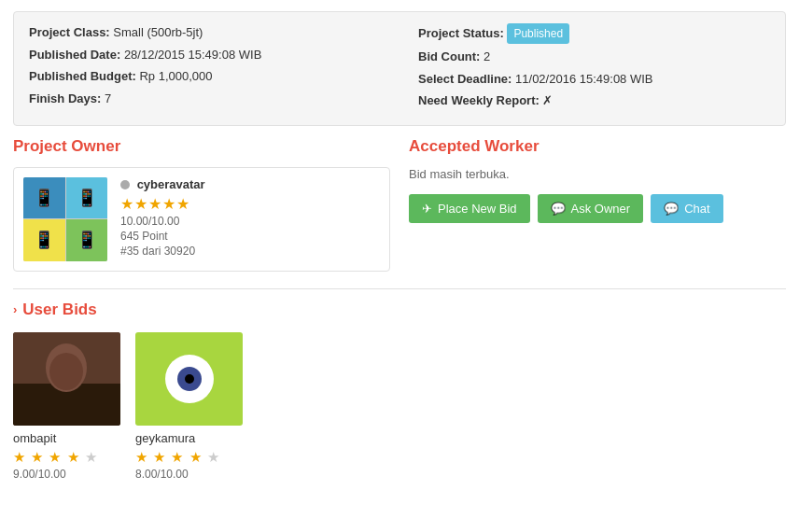 The height and width of the screenshot is (532, 799). Describe the element at coordinates (250, 185) in the screenshot. I see `owner-name-row: cyberavatar` at that location.